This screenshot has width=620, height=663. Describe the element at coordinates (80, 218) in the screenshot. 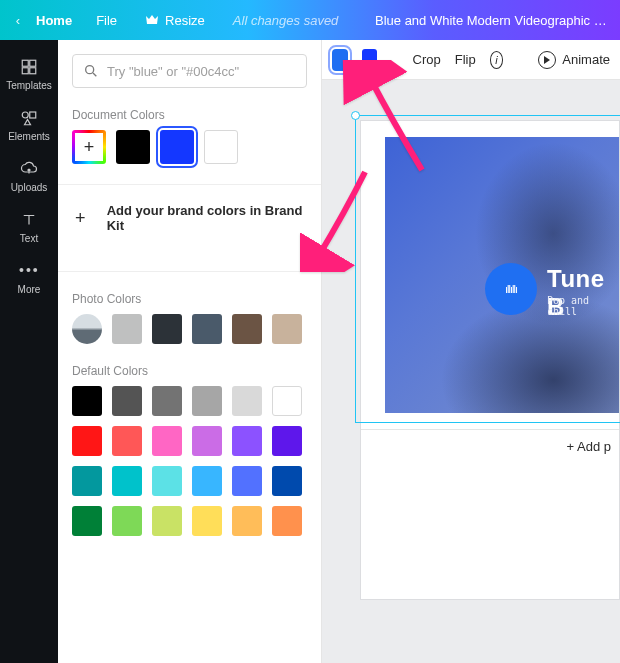

I see `plus-icon: +` at that location.